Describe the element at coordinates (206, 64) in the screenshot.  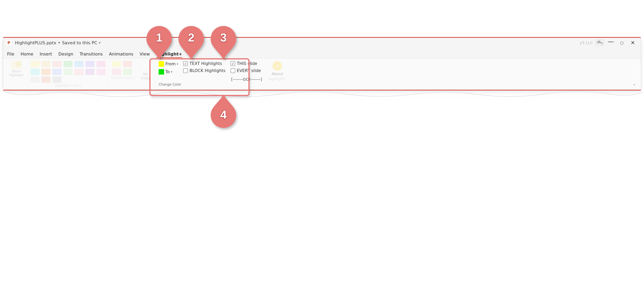
I see `checkbox-label: TEXT Highlights` at that location.